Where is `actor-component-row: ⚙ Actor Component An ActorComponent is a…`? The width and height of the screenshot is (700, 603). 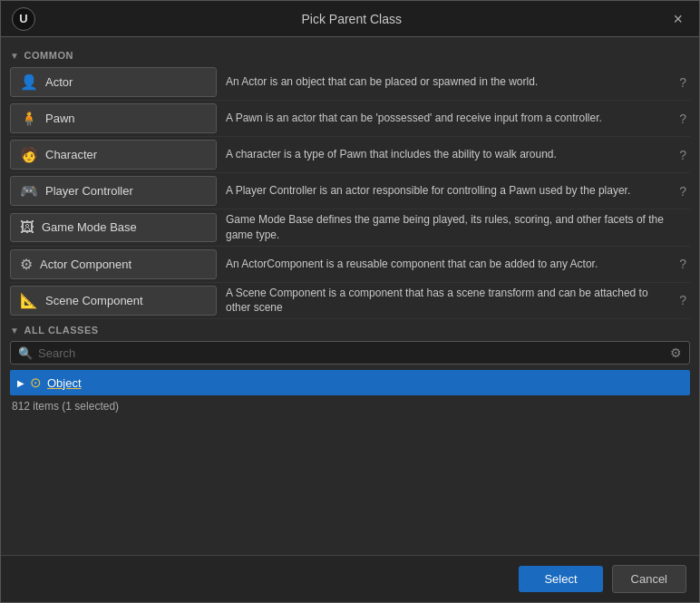
actor-component-row: ⚙ Actor Component An ActorComponent is a… is located at coordinates (350, 265).